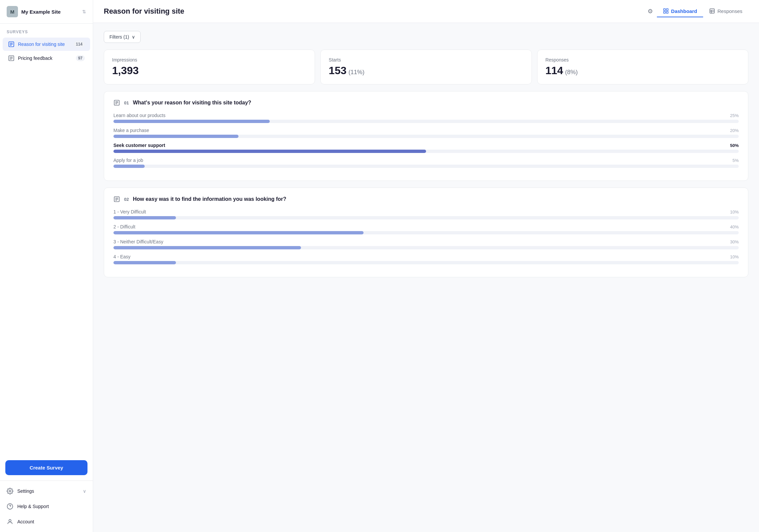  What do you see at coordinates (712, 11) in the screenshot?
I see `responses-tab-icon` at bounding box center [712, 11].